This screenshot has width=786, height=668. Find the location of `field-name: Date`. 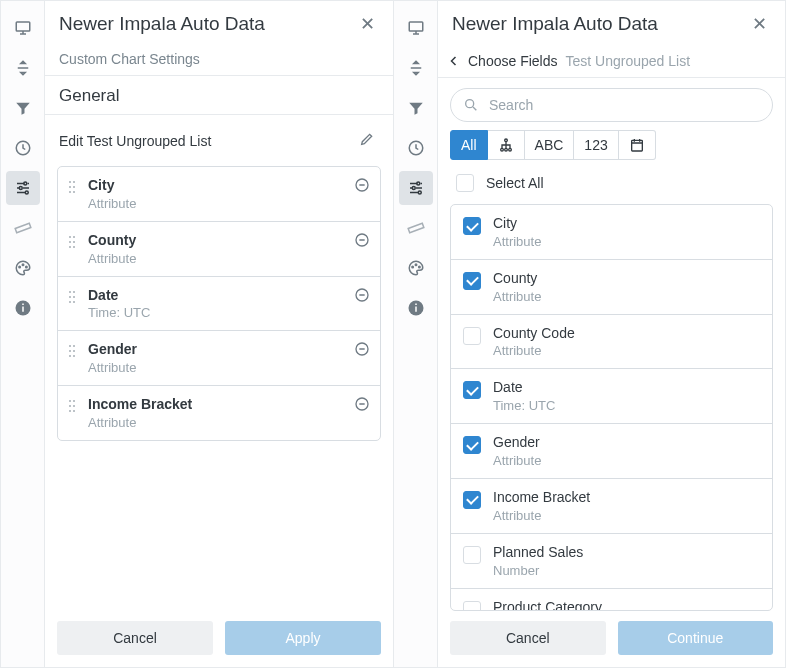

field-name: Date is located at coordinates (229, 296).